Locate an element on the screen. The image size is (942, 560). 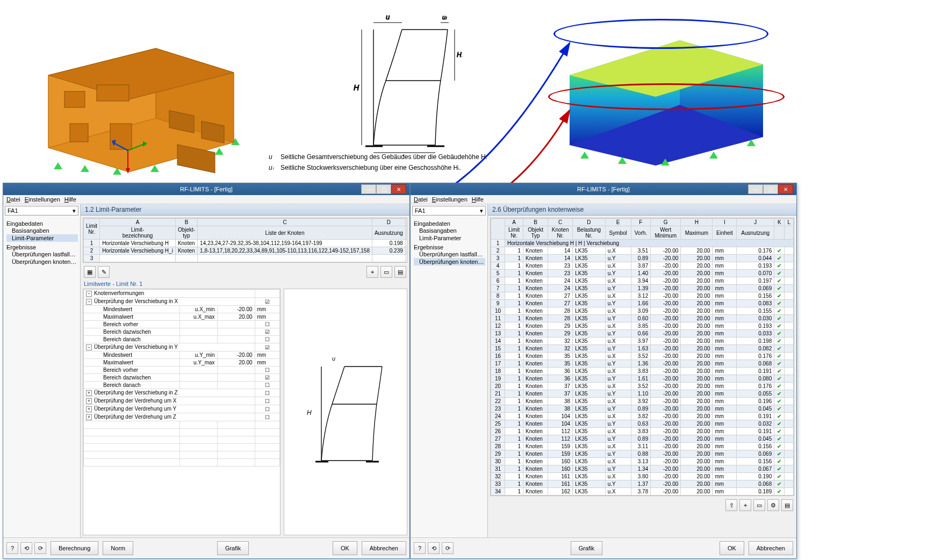
table-row: 311Knoten160LK35u.Y1.34-20.0020.00mm0.06… is located at coordinates (643, 469).